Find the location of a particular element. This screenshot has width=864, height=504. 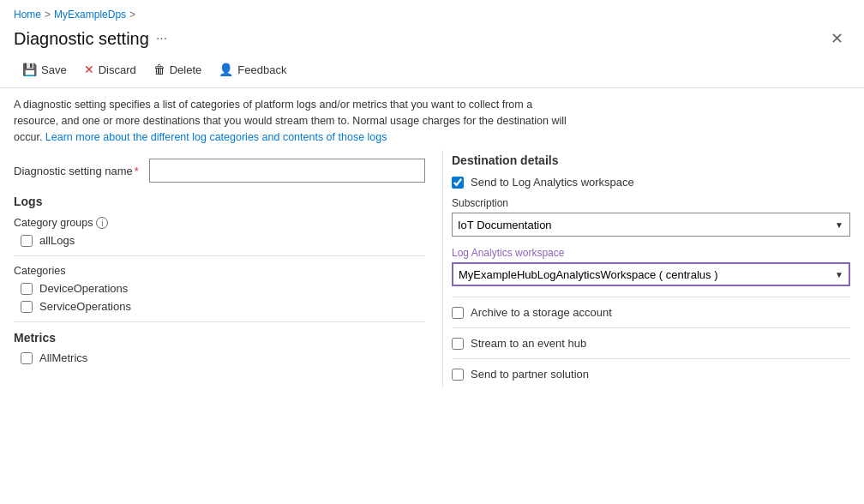

name-field-row: Diagnostic setting name* is located at coordinates (219, 171).